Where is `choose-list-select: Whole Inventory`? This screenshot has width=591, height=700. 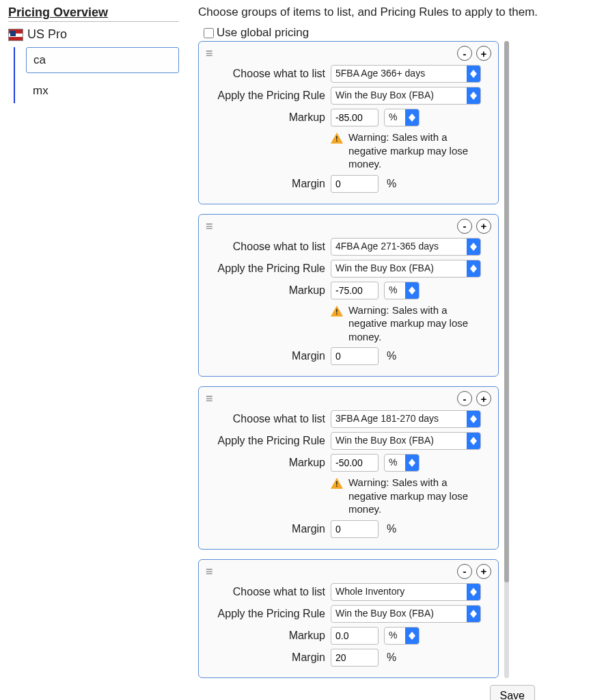
choose-list-select: Whole Inventory is located at coordinates (406, 592).